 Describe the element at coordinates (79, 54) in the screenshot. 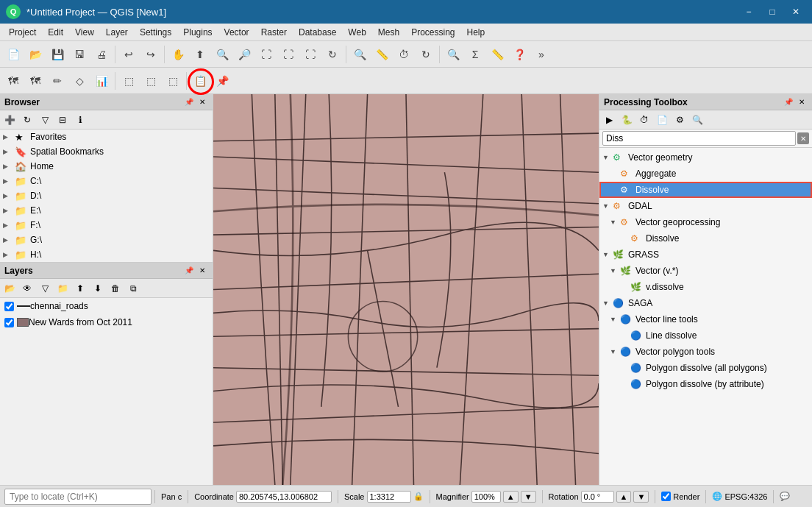

I see `save-as-button: 🖫` at that location.